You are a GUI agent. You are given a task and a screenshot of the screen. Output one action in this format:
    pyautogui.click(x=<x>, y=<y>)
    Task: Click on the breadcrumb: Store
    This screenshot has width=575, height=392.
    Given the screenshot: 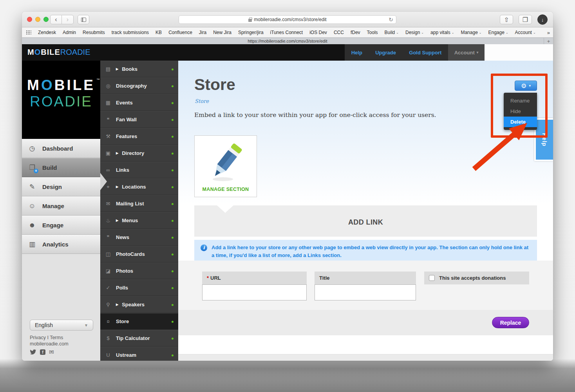 What is the action you would take?
    pyautogui.click(x=202, y=101)
    